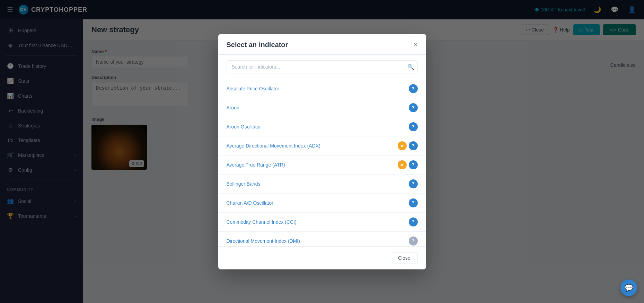  Describe the element at coordinates (322, 67) in the screenshot. I see `search-wrapper: 🔍` at that location.